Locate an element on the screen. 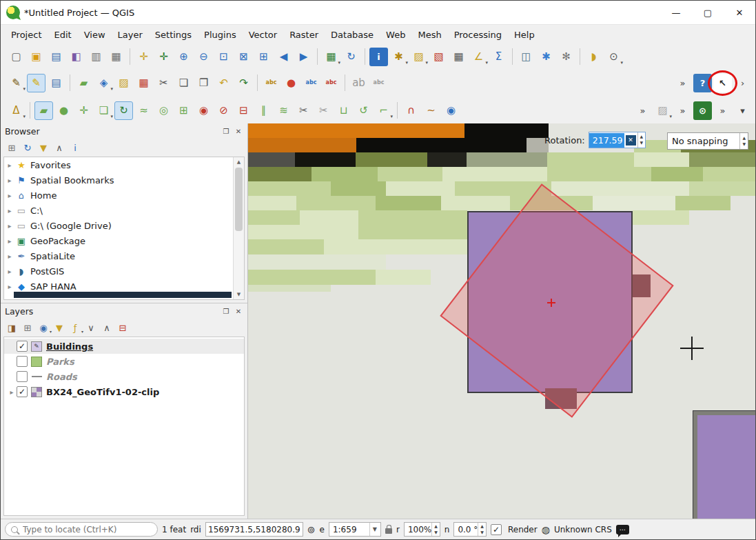 The width and height of the screenshot is (756, 540). layer-labeling-button: abc is located at coordinates (272, 83).